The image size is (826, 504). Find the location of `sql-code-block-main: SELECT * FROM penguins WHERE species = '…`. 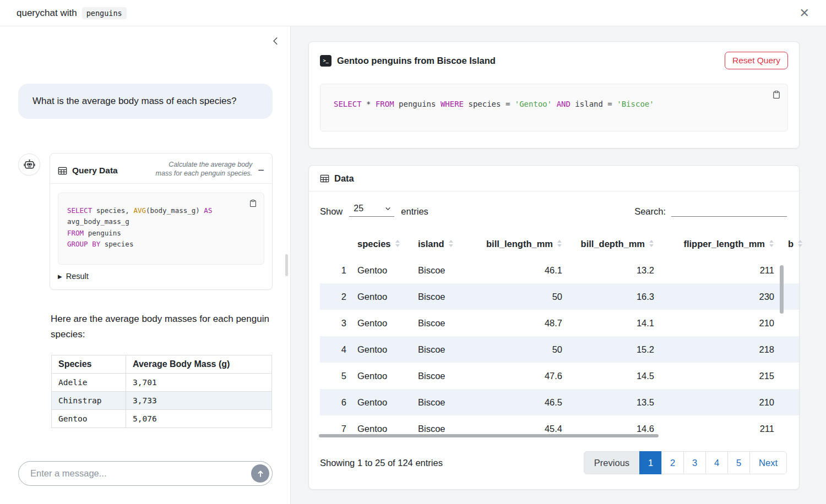

sql-code-block-main: SELECT * FROM penguins WHERE species = '… is located at coordinates (554, 108).